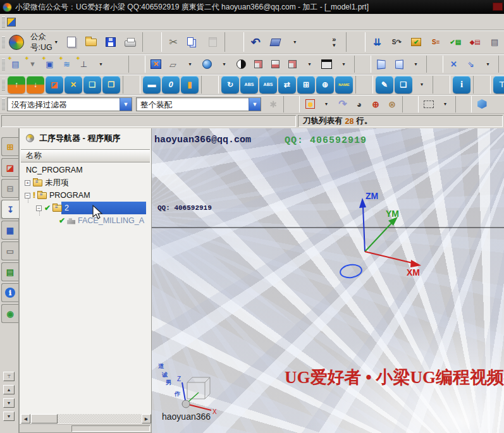  What do you see at coordinates (130, 42) in the screenshot?
I see `print-button` at bounding box center [130, 42].